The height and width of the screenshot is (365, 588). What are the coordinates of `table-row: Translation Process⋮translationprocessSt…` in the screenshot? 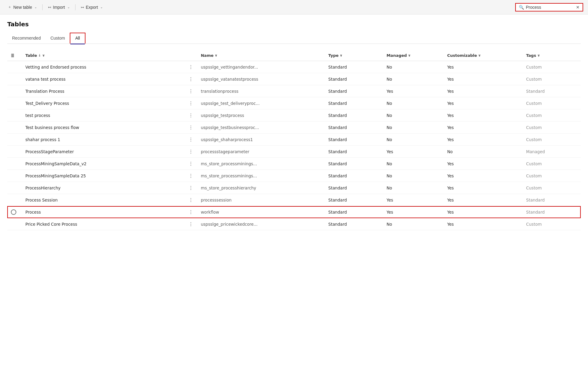 It's located at (294, 91).